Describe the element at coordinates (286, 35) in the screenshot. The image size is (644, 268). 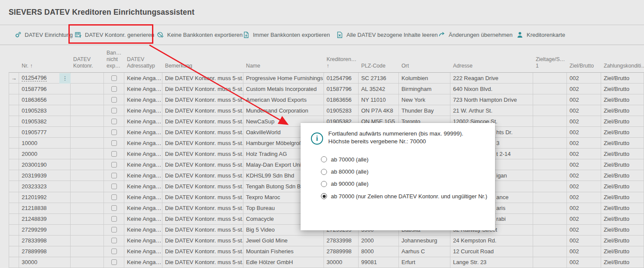
I see `toolbar-action-document: Immer Bankkonten exportieren` at that location.